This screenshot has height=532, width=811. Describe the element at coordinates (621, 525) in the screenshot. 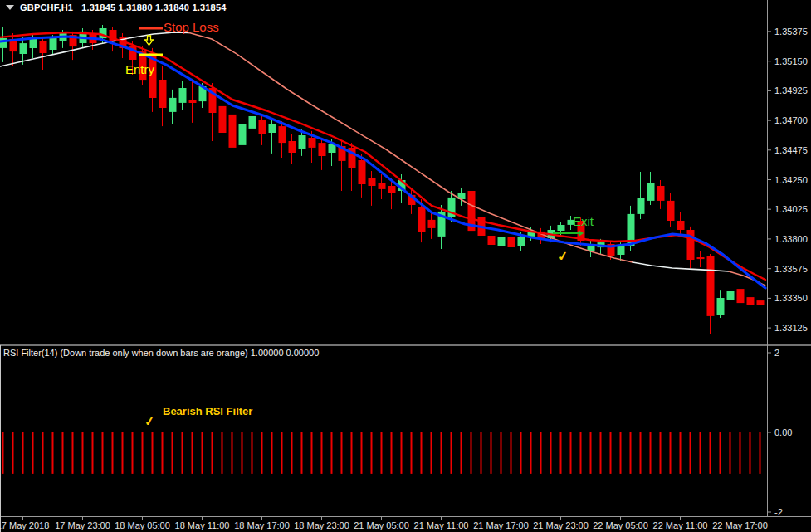

I see `time-axis-label: 22 May 05:00` at that location.